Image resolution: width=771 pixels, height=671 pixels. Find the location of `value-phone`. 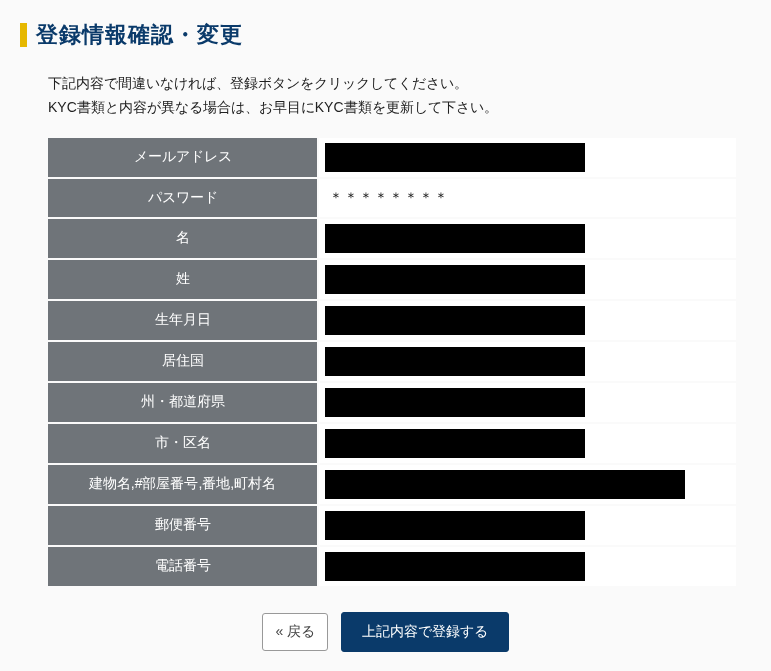

value-phone is located at coordinates (527, 566).